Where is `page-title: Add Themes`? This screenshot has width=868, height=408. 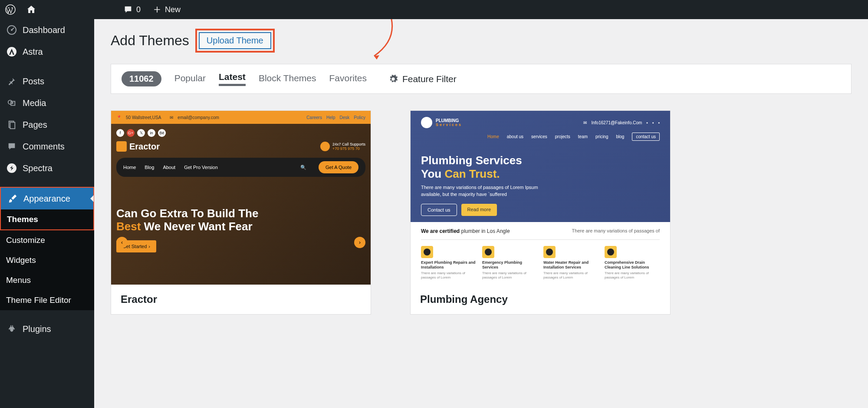 page-title: Add Themes is located at coordinates (150, 41).